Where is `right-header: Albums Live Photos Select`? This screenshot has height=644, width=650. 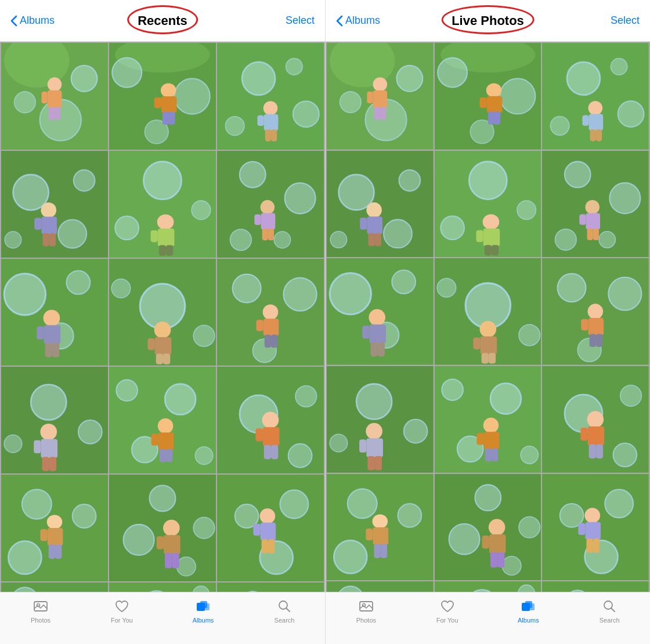 right-header: Albums Live Photos Select is located at coordinates (488, 21).